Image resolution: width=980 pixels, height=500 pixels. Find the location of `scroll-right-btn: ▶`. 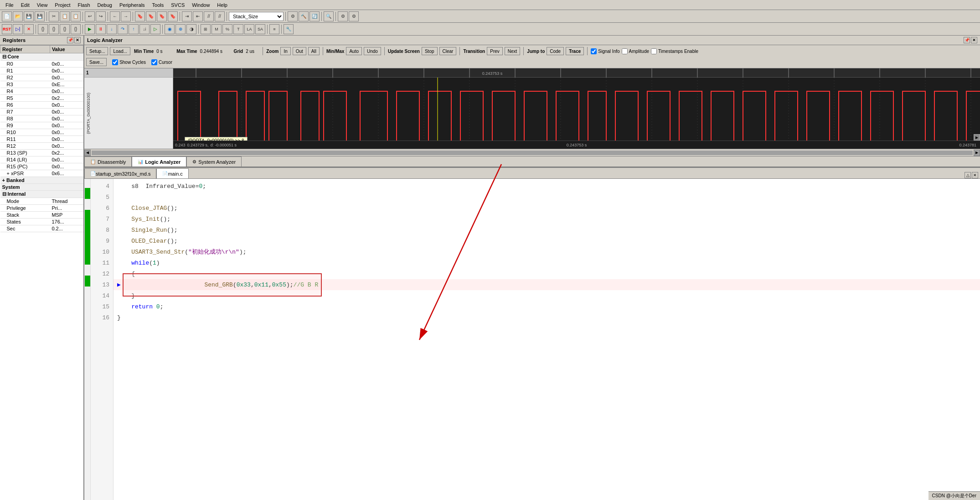

scroll-right-btn: ▶ is located at coordinates (977, 153).